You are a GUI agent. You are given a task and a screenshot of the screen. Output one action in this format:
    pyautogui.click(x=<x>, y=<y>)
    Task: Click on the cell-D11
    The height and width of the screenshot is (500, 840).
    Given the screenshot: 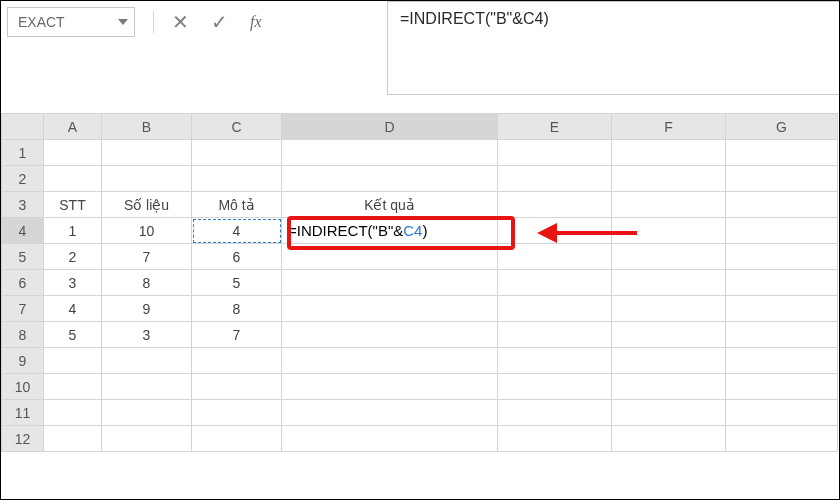 What is the action you would take?
    pyautogui.click(x=390, y=413)
    